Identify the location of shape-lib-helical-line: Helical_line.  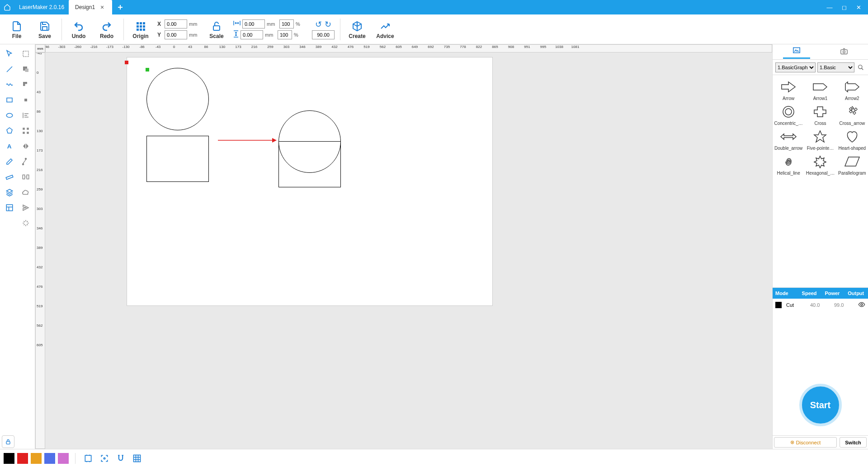
(788, 164).